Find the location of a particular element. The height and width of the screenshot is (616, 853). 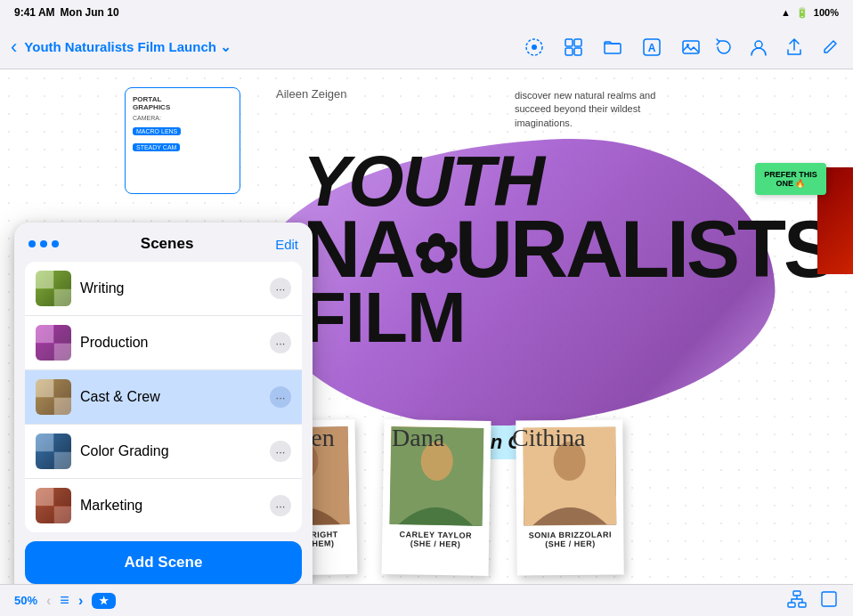

people-icon is located at coordinates (759, 47).